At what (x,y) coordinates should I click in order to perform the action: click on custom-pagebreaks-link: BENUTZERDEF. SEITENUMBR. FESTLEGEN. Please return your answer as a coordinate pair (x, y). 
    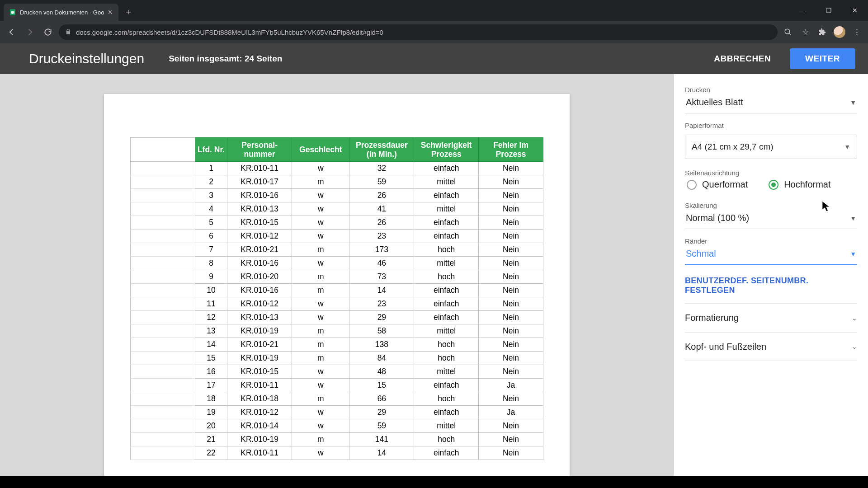
    Looking at the image, I should click on (771, 288).